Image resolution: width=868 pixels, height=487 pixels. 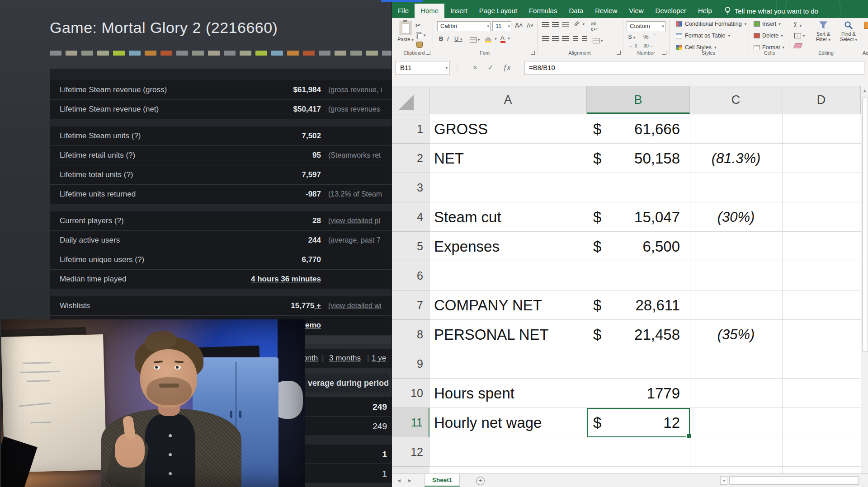 What do you see at coordinates (736, 100) in the screenshot?
I see `column-header-c: C` at bounding box center [736, 100].